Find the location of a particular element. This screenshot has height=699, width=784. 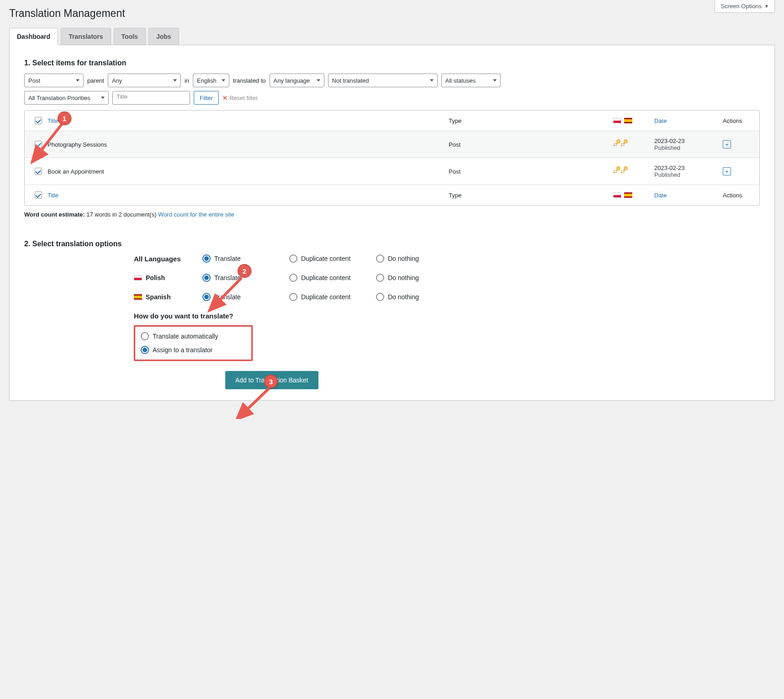

screen-options-label: Screen Options is located at coordinates (741, 6).